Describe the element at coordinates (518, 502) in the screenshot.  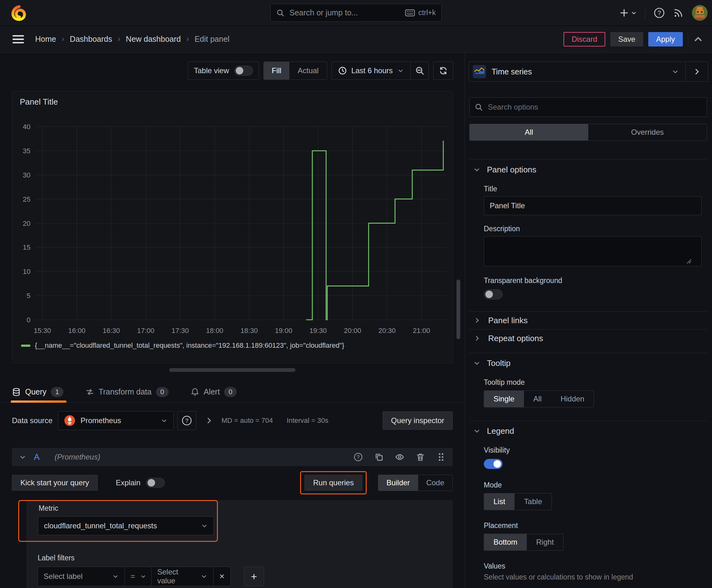
I see `legend-mode-segment: List Table` at that location.